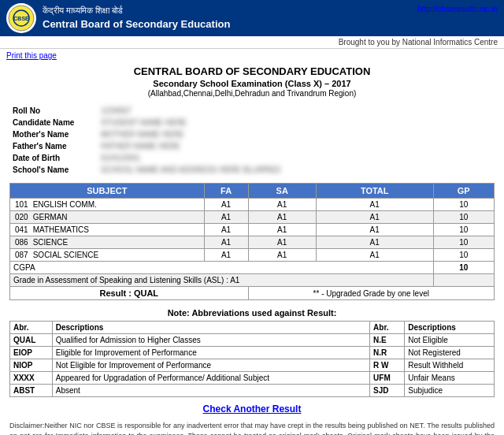  What do you see at coordinates (282, 191) in the screenshot?
I see `col-sa: SA` at bounding box center [282, 191].